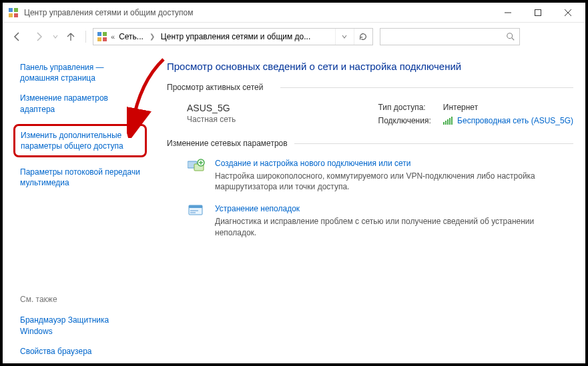 The width and height of the screenshot is (588, 366). Describe the element at coordinates (313, 163) in the screenshot. I see `new-connection-link: Создание и настройка нового подключения …` at that location.